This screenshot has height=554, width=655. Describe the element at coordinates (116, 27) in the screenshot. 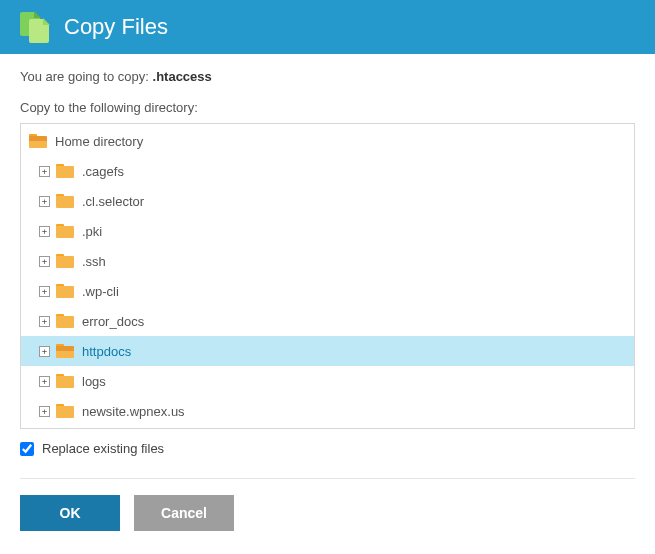

I see `dialog-title: Copy Files` at that location.